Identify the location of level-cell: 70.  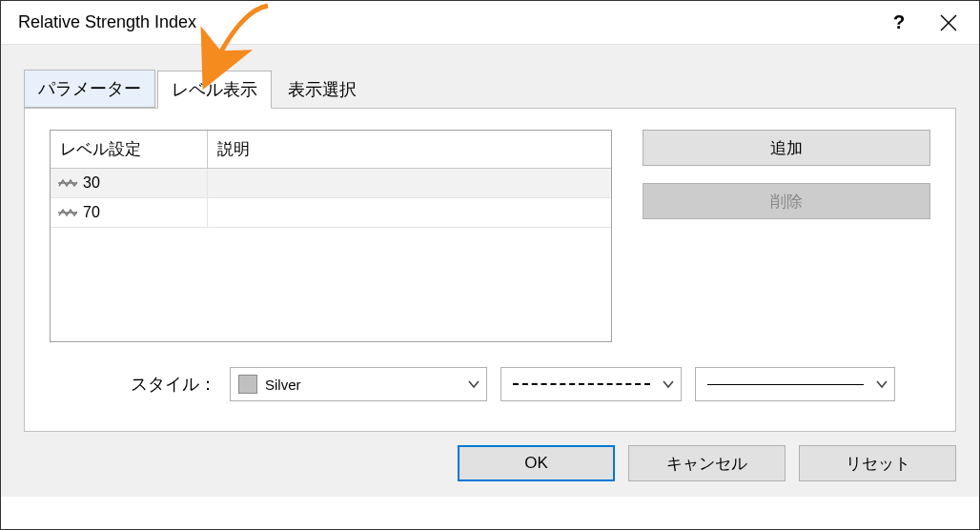
(130, 213).